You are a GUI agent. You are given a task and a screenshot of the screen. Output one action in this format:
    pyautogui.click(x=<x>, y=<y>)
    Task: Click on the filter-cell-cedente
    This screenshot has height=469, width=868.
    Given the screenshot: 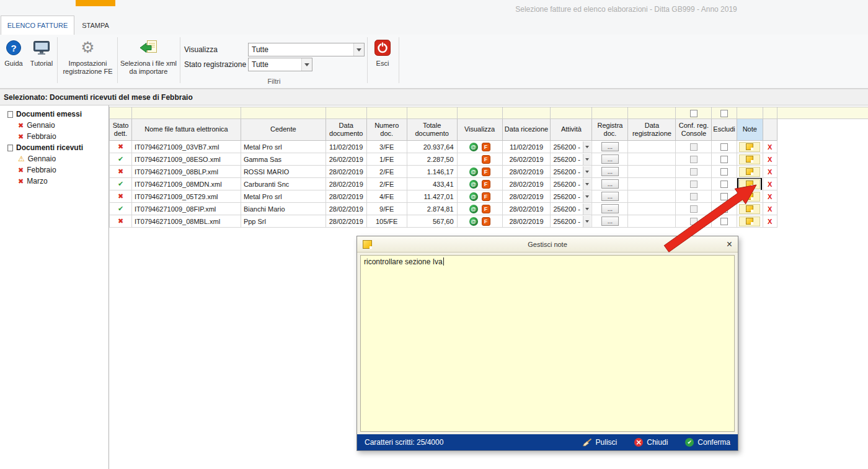 What is the action you would take?
    pyautogui.click(x=283, y=113)
    